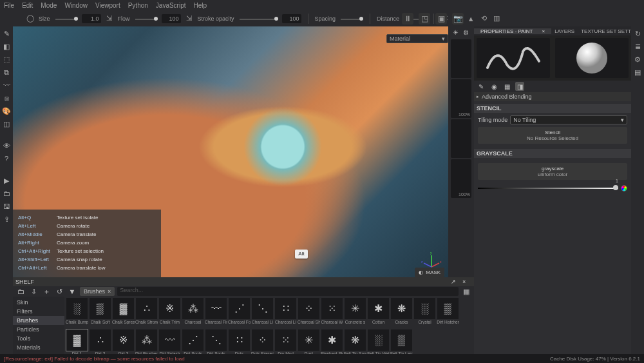 The image size is (644, 363). I want to click on brush-item: ⋰Charcoal Fo, so click(240, 313).